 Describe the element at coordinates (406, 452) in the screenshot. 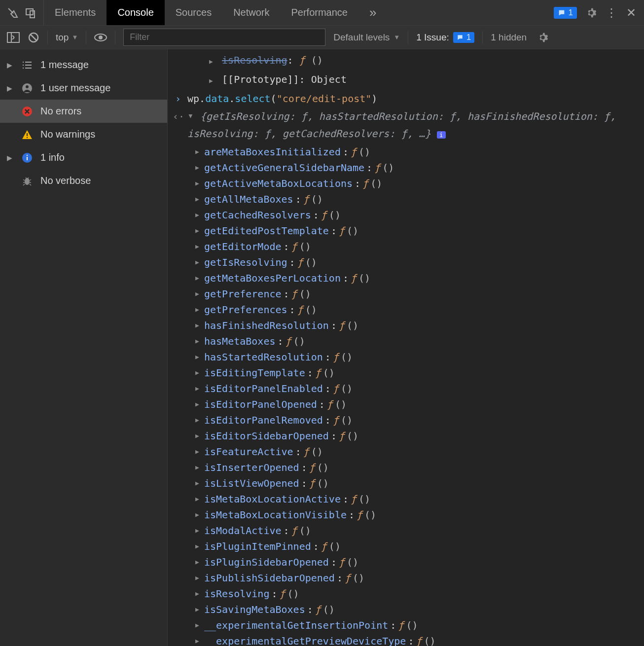

I see `object-property-row: ▶isFeatureActive: ƒ ()` at that location.